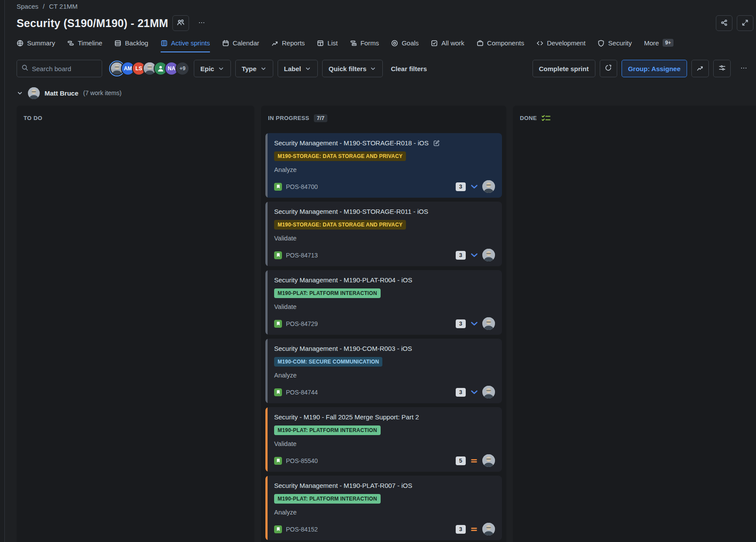 The width and height of the screenshot is (756, 542). Describe the element at coordinates (33, 118) in the screenshot. I see `column-name: TO DO` at that location.